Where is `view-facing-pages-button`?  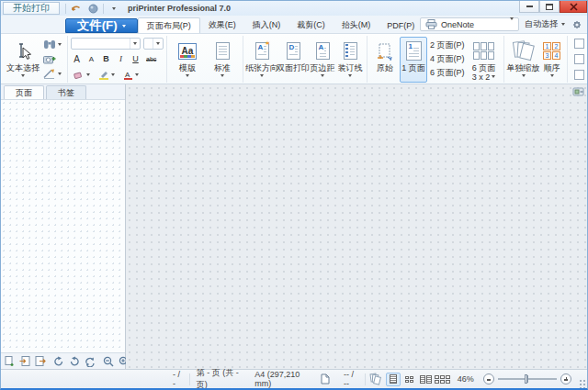 view-facing-pages-button is located at coordinates (426, 380).